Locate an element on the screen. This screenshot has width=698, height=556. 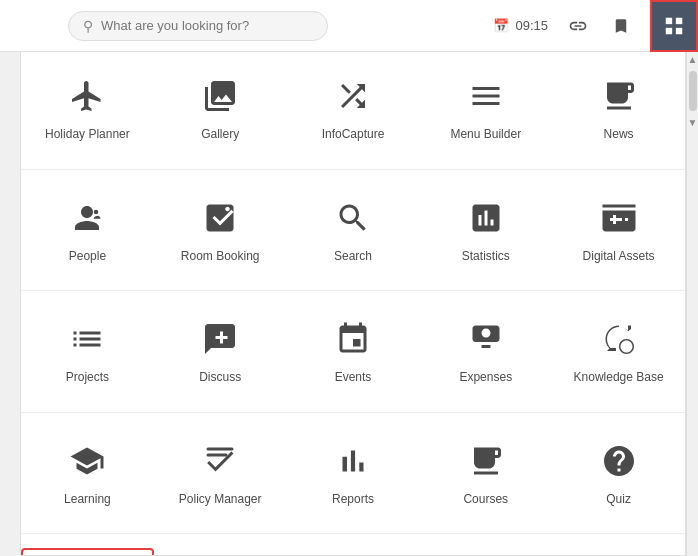
policy-manager-icon is located at coordinates (220, 464).